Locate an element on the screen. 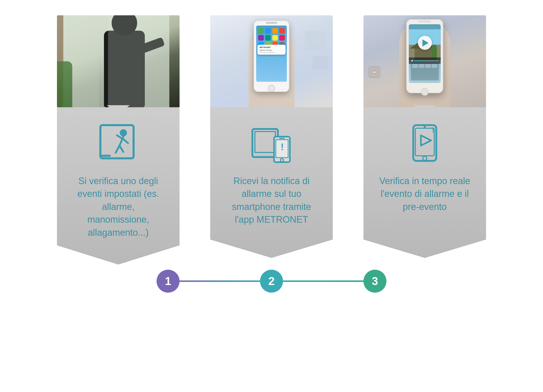 The height and width of the screenshot is (392, 543). step-2-icon: ! is located at coordinates (272, 144).